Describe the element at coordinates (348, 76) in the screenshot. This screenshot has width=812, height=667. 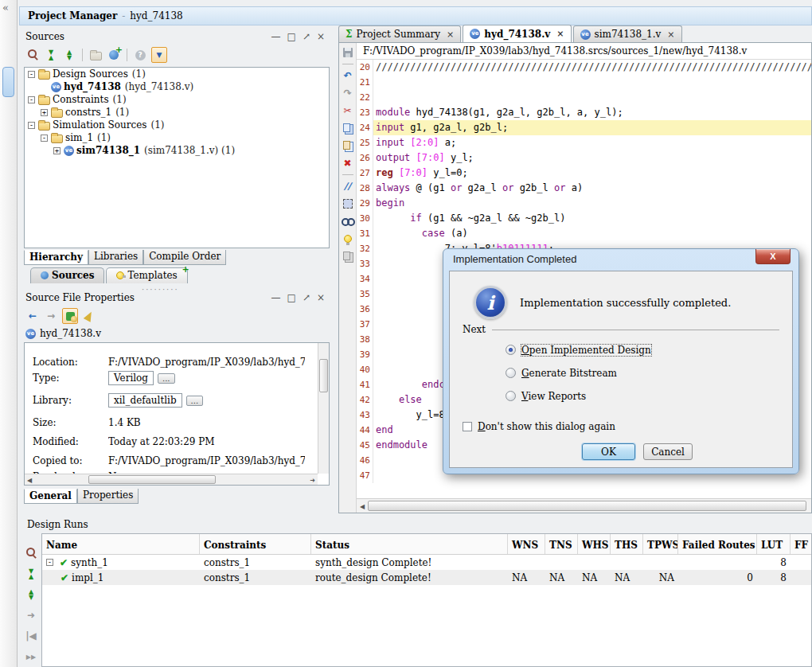
I see `undo-icon: ↶` at that location.